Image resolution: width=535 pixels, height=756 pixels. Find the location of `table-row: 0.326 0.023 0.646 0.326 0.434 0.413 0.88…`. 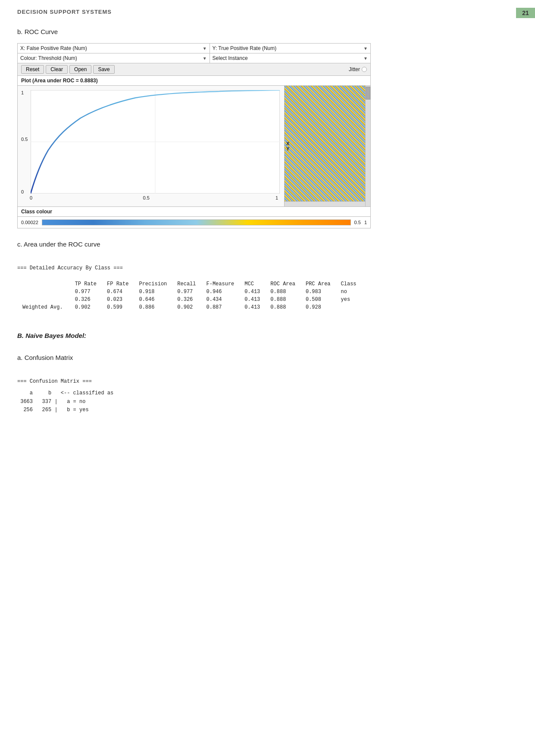

table-row: 0.326 0.023 0.646 0.326 0.434 0.413 0.88… is located at coordinates (190, 300).